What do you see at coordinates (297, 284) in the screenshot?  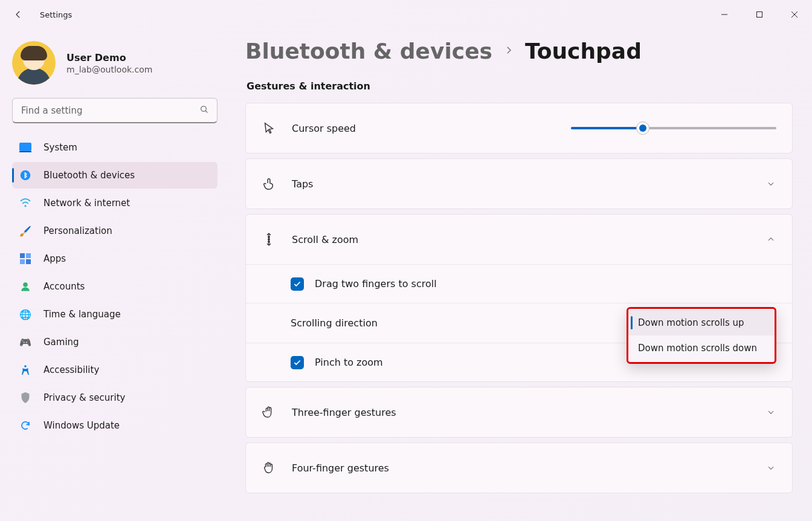 I see `drag-two-fingers-checkbox` at bounding box center [297, 284].